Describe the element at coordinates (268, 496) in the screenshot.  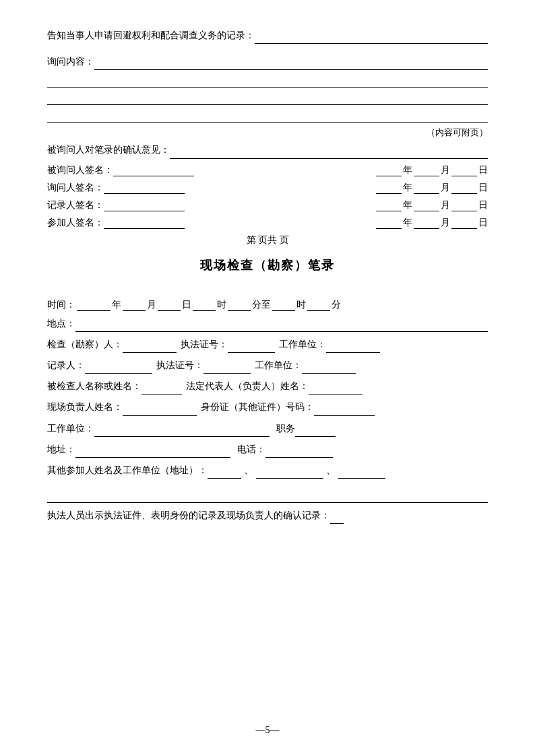
I see `divider-line` at that location.